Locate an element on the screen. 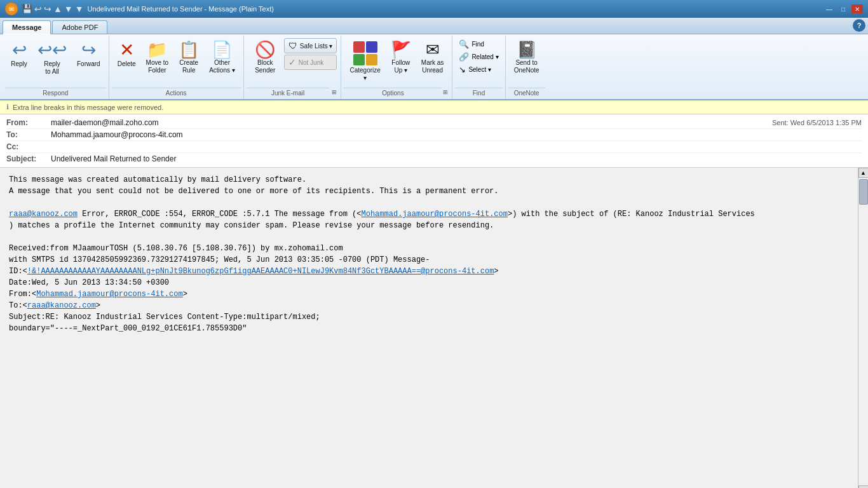 The image size is (868, 488). junk-group-label: Junk E-mail is located at coordinates (288, 93).